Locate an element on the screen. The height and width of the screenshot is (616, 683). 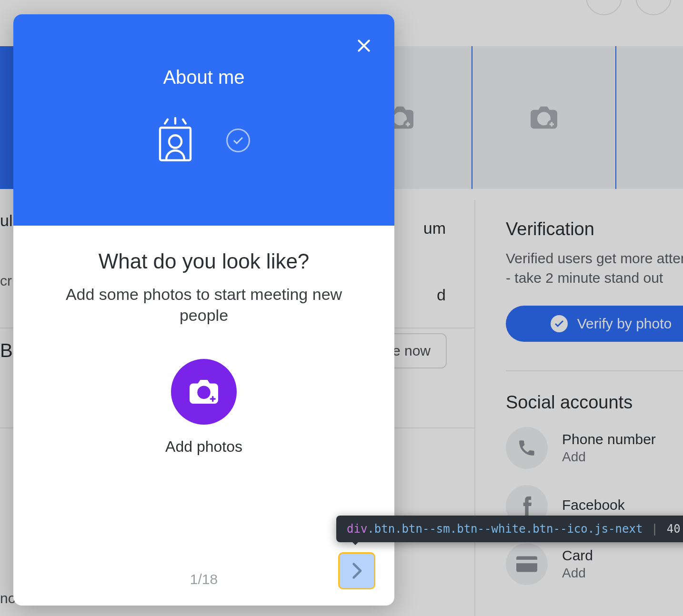
social-row-phone: Phone number Add is located at coordinates (594, 448).